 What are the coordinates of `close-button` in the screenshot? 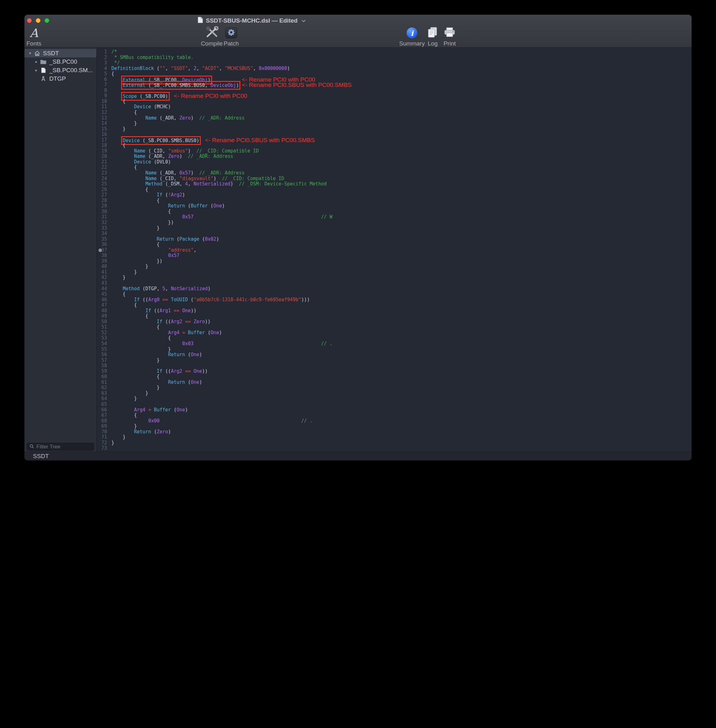 It's located at (29, 20).